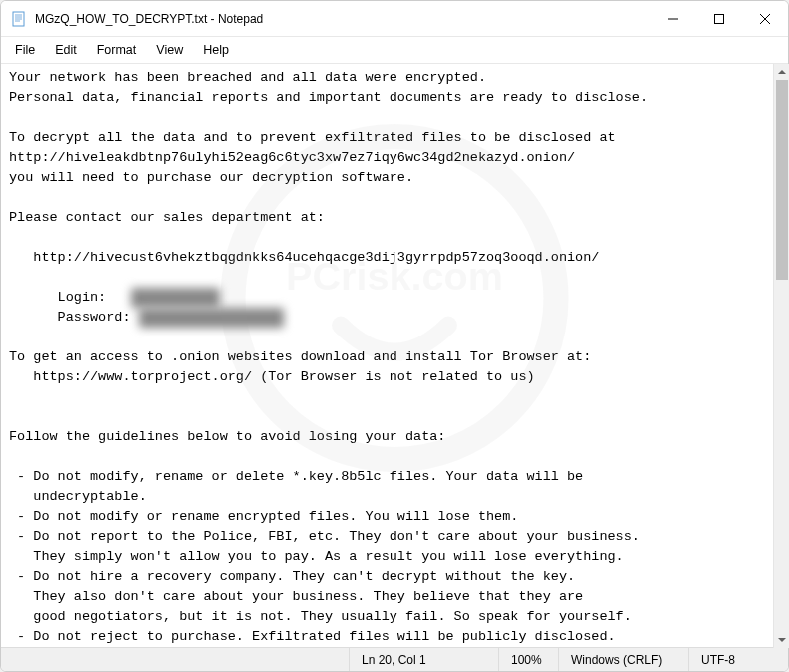 This screenshot has width=789, height=672. Describe the element at coordinates (313, 138) in the screenshot. I see `content-line: To decrypt all the data and to prevent e…` at that location.